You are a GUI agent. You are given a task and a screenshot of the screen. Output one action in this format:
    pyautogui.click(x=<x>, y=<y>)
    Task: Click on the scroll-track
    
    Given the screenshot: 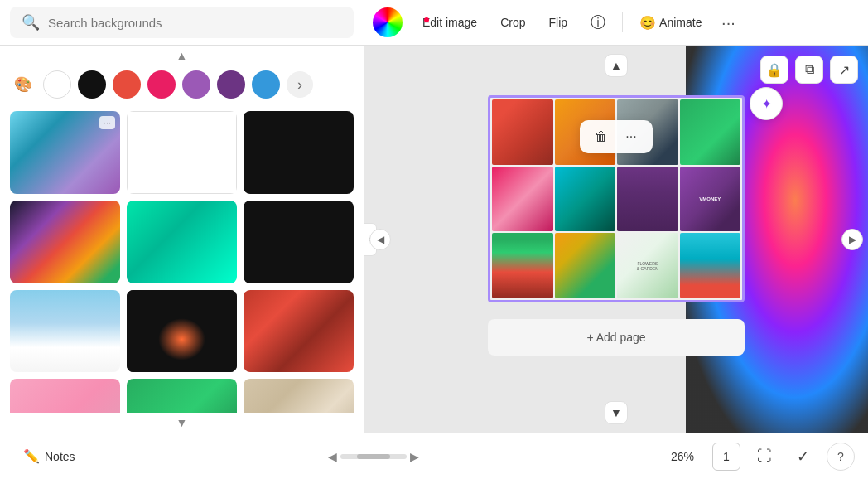 What is the action you would take?
    pyautogui.click(x=374, y=457)
    